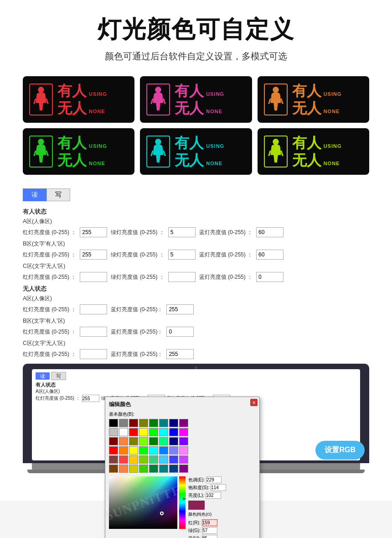 The height and width of the screenshot is (538, 392). Describe the element at coordinates (200, 143) in the screenshot. I see `occupied-row-cyan: 有人 USING` at that location.